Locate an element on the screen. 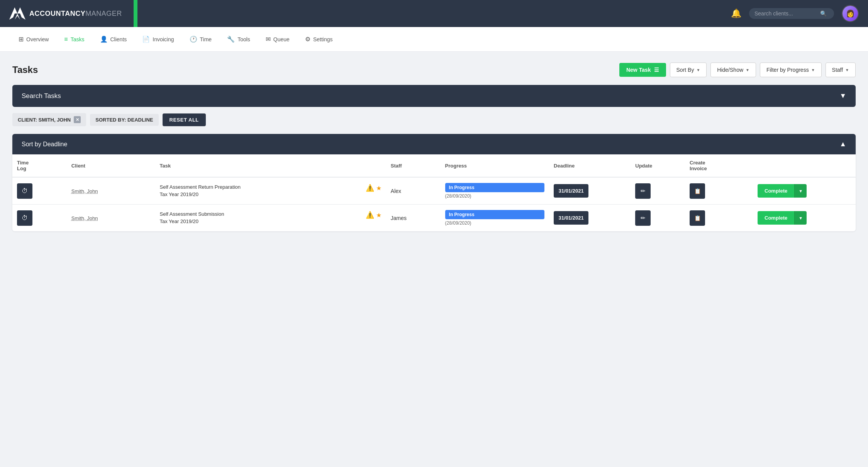  sort-by-arrow-icon: ▼ is located at coordinates (698, 70).